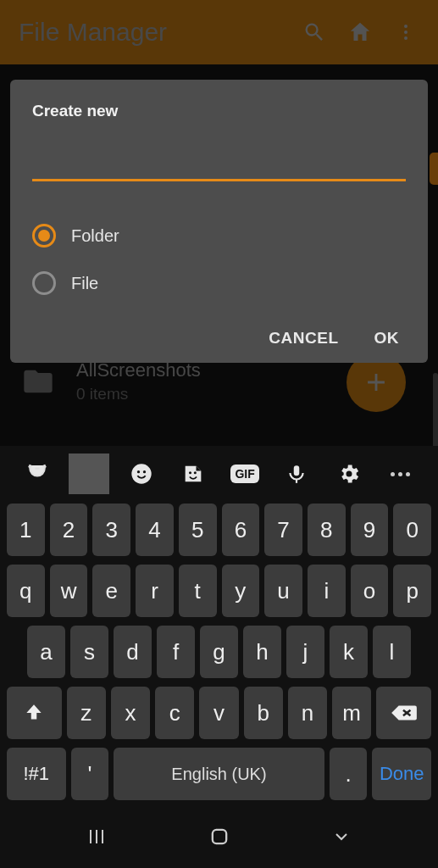  I want to click on ok-button: OK, so click(387, 338).